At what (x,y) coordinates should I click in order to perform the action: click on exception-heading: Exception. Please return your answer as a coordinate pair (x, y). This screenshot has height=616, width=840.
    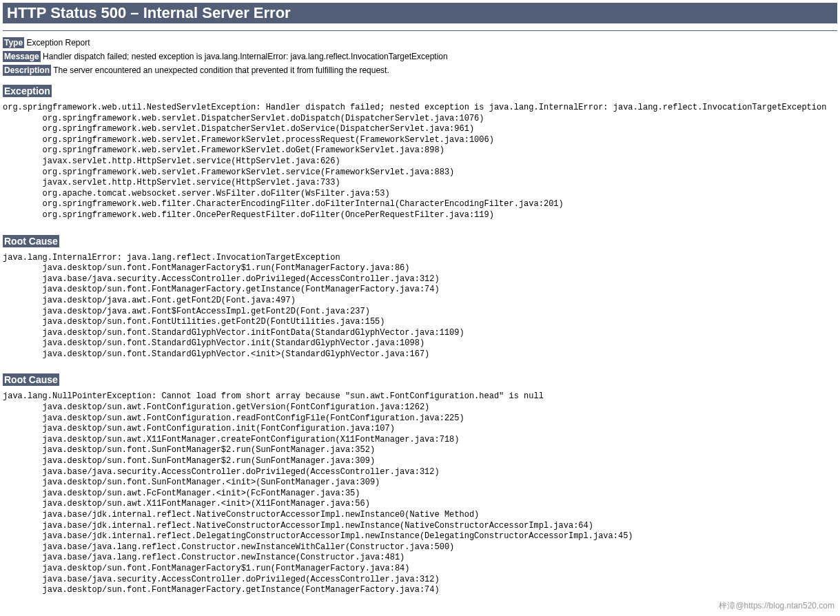
    Looking at the image, I should click on (28, 91).